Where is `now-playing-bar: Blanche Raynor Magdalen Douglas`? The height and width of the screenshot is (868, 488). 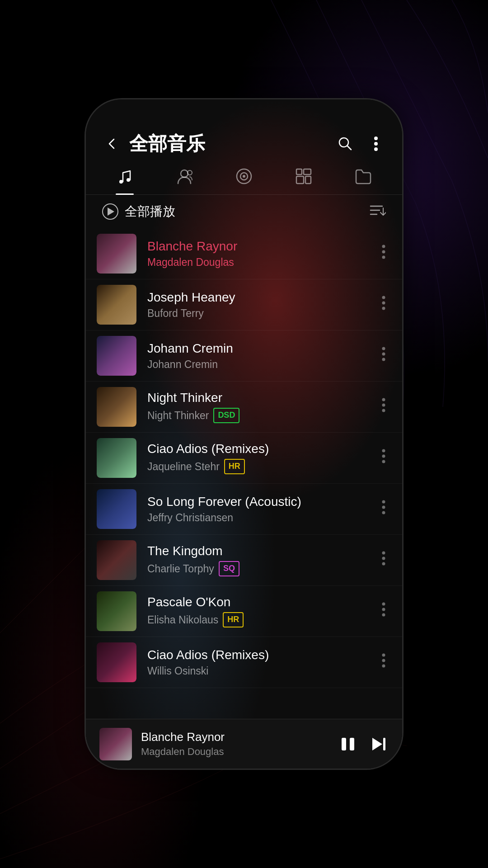
now-playing-bar: Blanche Raynor Magdalen Douglas is located at coordinates (244, 744).